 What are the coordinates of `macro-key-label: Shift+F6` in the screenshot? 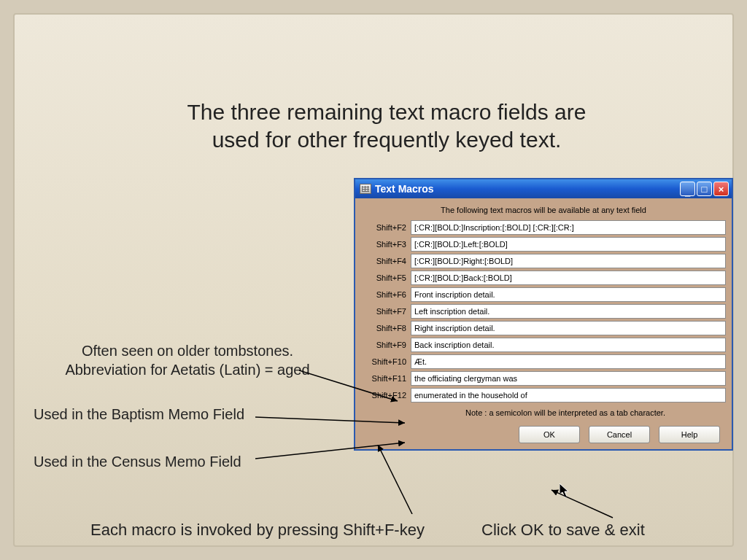 It's located at (384, 295).